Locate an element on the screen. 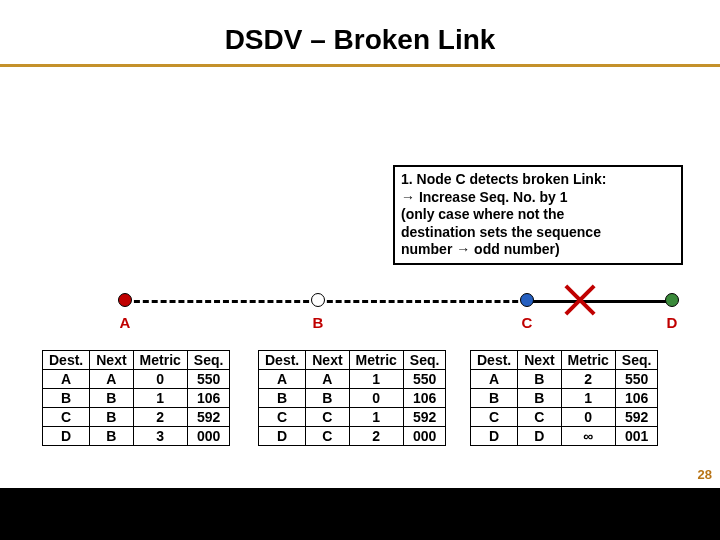 The height and width of the screenshot is (540, 720). table-row: DC2000 is located at coordinates (352, 436).